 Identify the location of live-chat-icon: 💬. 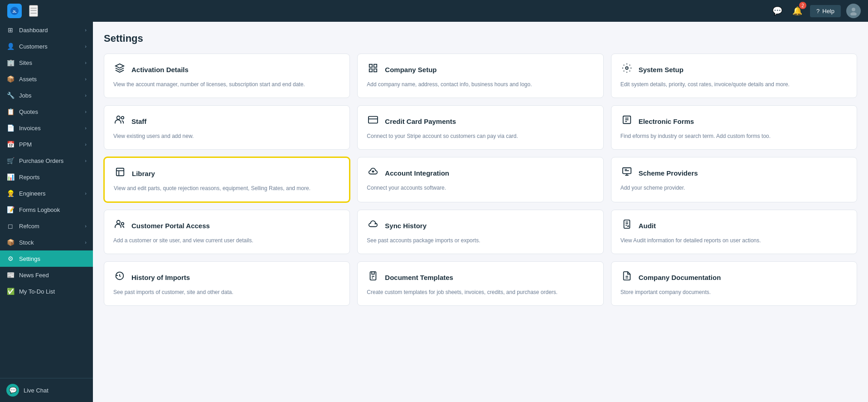
(13, 390).